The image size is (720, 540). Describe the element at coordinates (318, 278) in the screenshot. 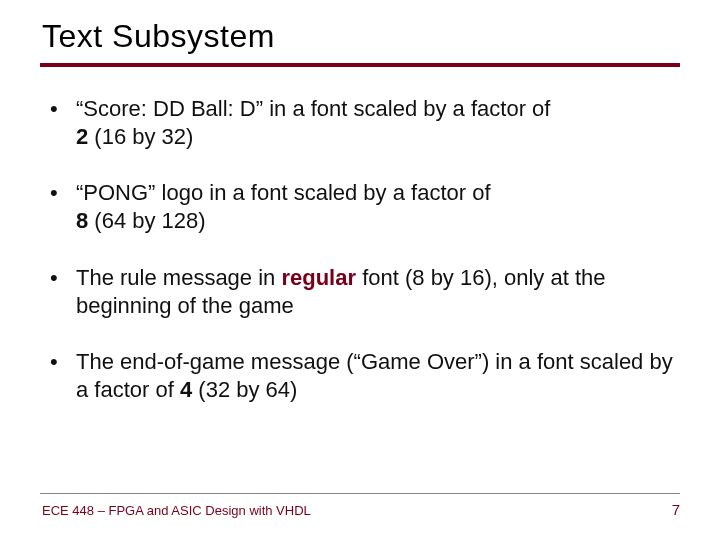

I see `bullet-strong-maroon: regular` at that location.